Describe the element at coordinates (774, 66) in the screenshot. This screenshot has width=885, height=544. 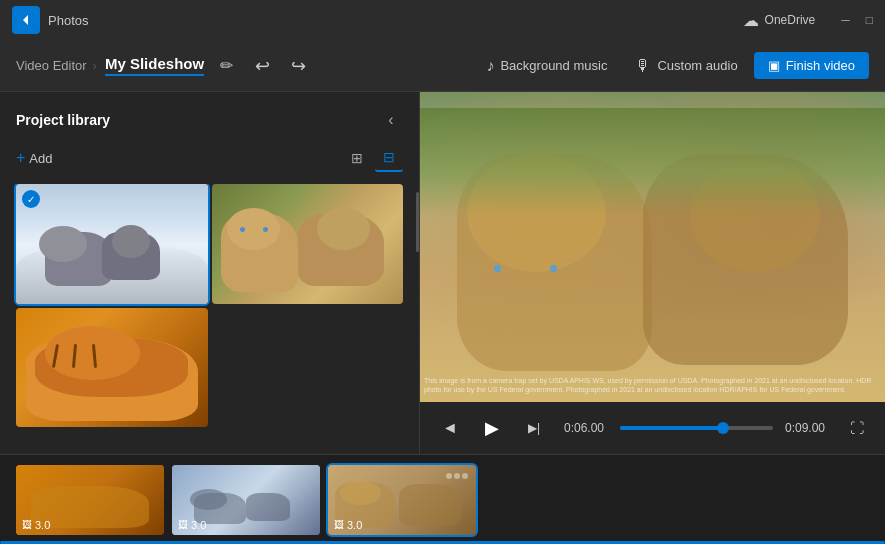
I see `export-icon: ▣` at that location.